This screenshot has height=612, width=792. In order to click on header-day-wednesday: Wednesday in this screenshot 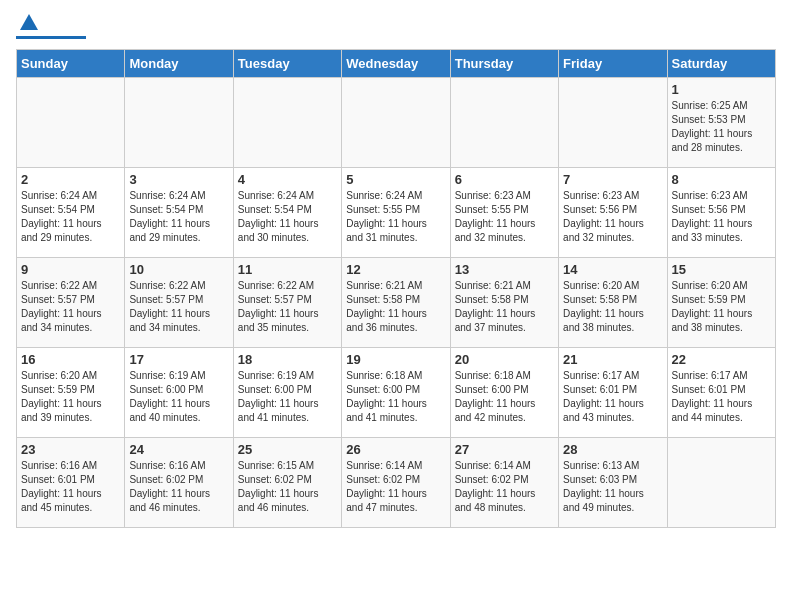, I will do `click(396, 64)`.